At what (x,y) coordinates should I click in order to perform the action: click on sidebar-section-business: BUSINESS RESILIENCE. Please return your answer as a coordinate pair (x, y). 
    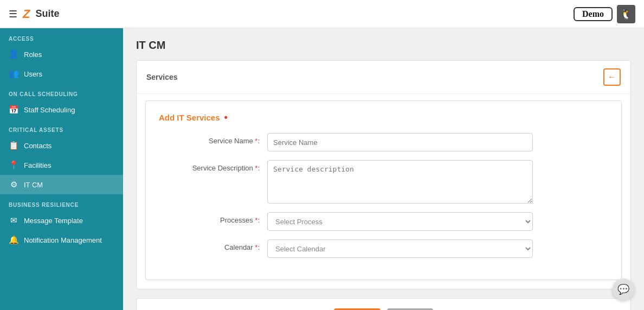
    Looking at the image, I should click on (62, 203).